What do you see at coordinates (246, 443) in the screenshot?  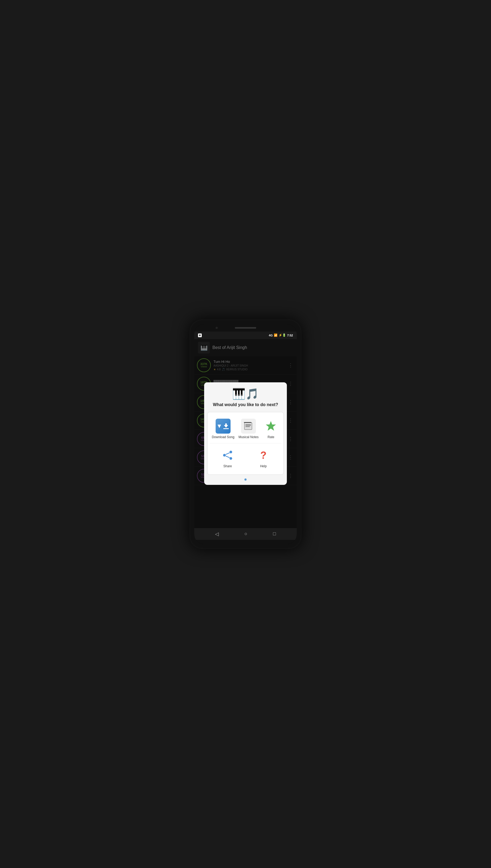 I see `dialog-options-grid: Download Song` at bounding box center [246, 443].